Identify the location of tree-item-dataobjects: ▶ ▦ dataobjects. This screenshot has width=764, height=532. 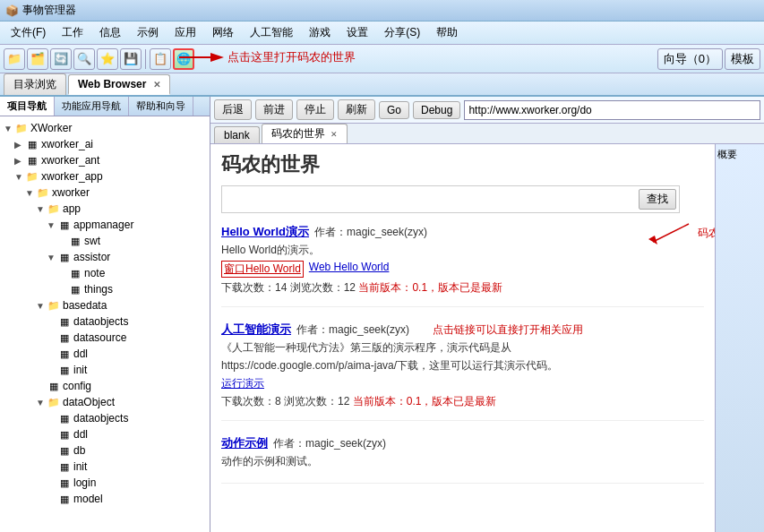
(105, 322).